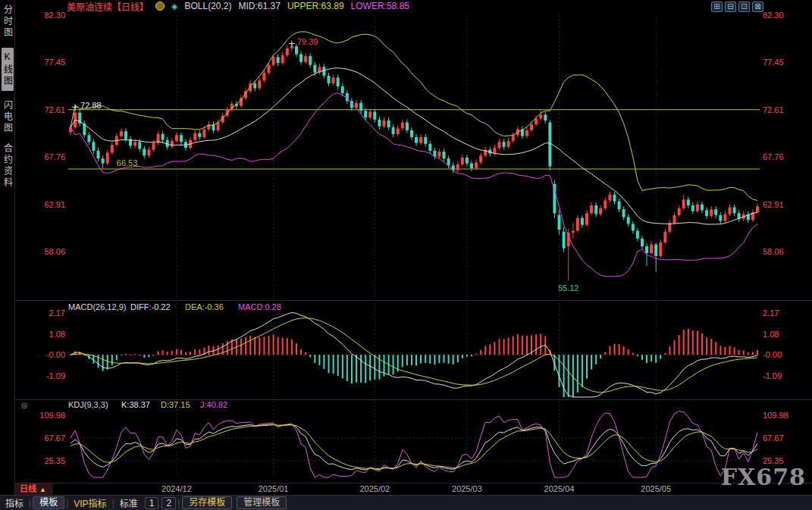 This screenshot has width=812, height=510. I want to click on chart-type-sidebar: 分时图 K线图 闪电图 合约资料, so click(8, 247).